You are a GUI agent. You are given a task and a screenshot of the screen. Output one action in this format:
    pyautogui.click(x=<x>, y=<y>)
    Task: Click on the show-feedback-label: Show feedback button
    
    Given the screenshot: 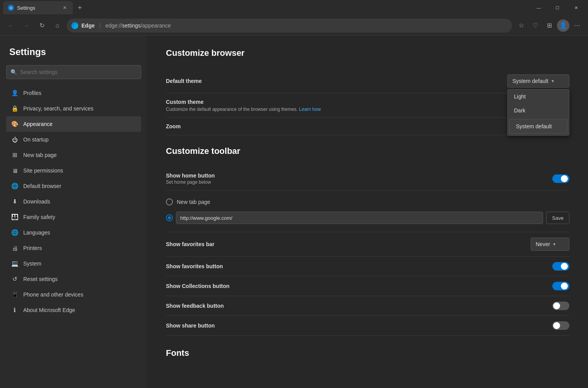 What is the action you would take?
    pyautogui.click(x=359, y=306)
    